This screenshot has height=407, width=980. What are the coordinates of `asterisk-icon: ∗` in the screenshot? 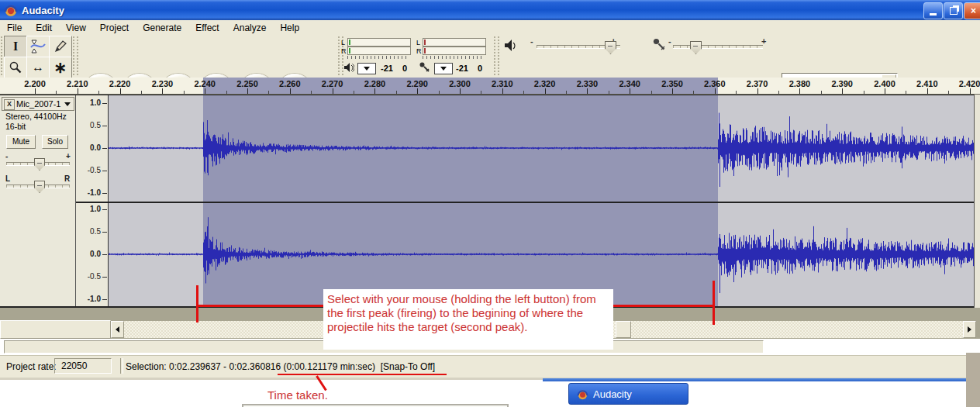 It's located at (60, 67).